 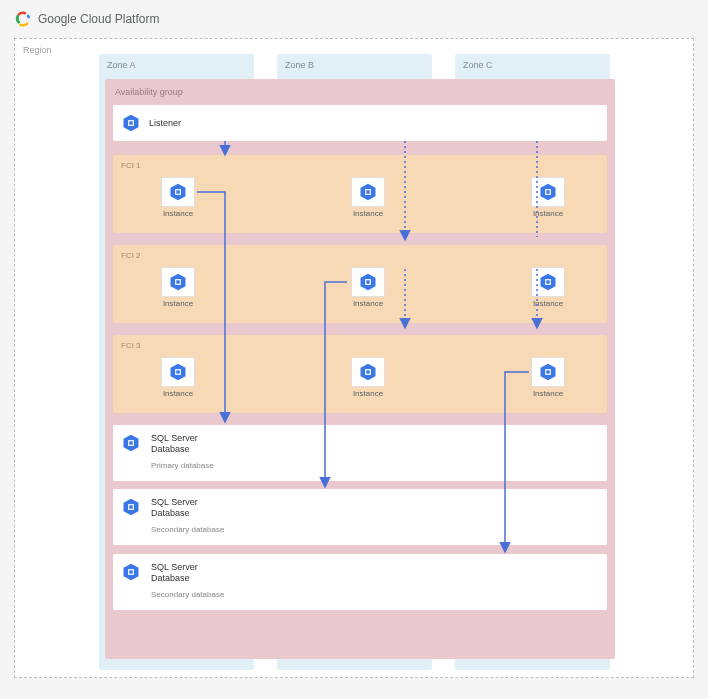 What do you see at coordinates (360, 517) in the screenshot?
I see `db-secondary1-row: SQL ServerDatabase Secondary database` at bounding box center [360, 517].